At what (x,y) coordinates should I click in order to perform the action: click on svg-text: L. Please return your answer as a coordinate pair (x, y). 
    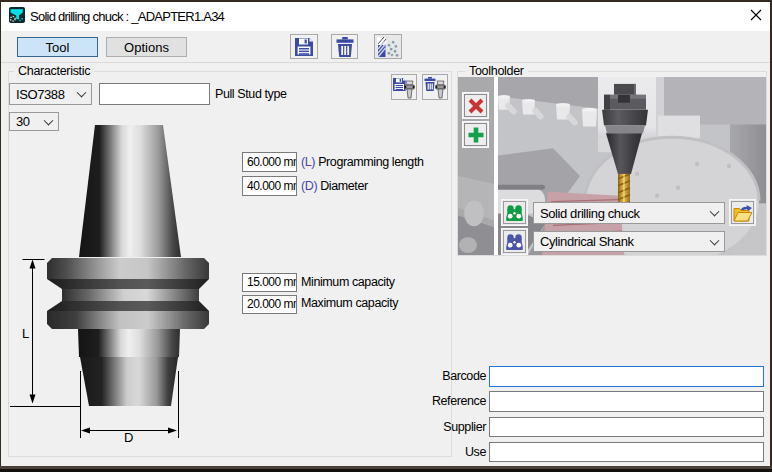
    Looking at the image, I should click on (26, 334).